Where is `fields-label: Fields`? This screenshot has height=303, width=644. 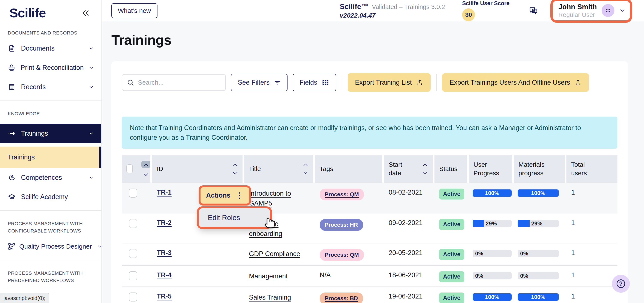 fields-label: Fields is located at coordinates (308, 82).